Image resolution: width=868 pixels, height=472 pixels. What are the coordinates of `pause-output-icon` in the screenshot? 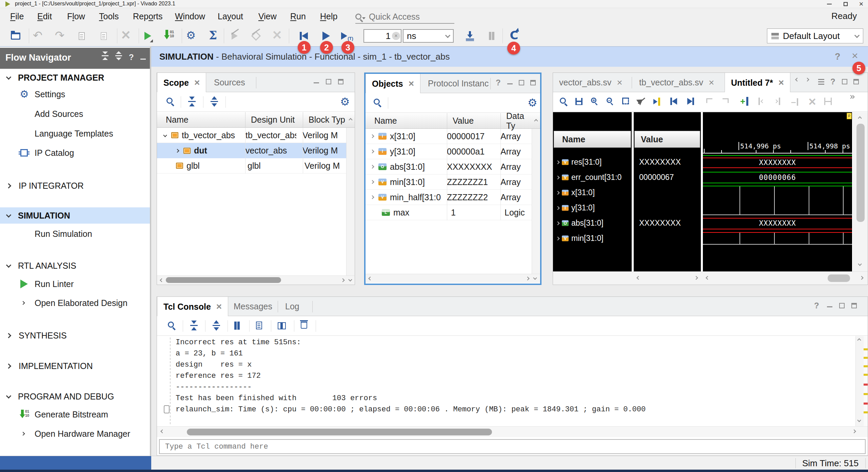 It's located at (237, 326).